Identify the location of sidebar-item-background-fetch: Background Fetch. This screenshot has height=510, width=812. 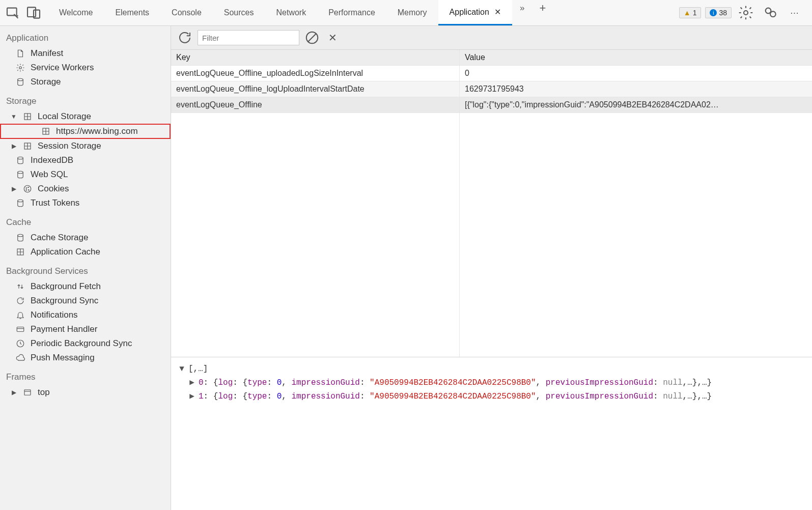
(86, 287).